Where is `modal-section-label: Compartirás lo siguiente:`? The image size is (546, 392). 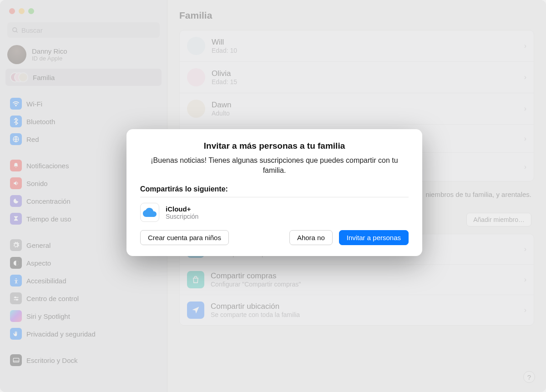 modal-section-label: Compartirás lo siguiente: is located at coordinates (274, 191).